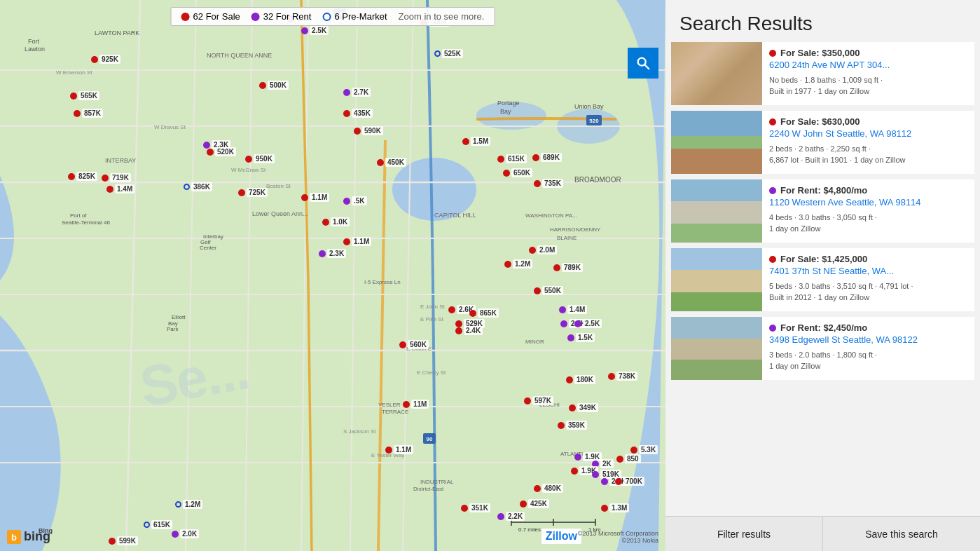 Image resolution: width=980 pixels, height=551 pixels. I want to click on map-pin: 735K, so click(548, 184).